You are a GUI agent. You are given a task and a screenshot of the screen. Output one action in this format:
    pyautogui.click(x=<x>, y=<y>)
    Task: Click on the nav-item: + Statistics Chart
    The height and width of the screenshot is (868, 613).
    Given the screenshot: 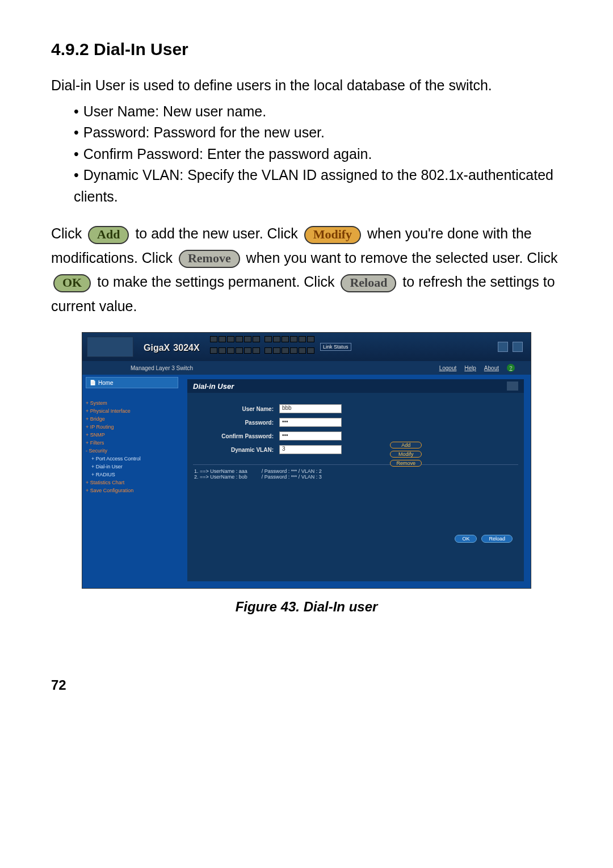 What is the action you would take?
    pyautogui.click(x=133, y=483)
    